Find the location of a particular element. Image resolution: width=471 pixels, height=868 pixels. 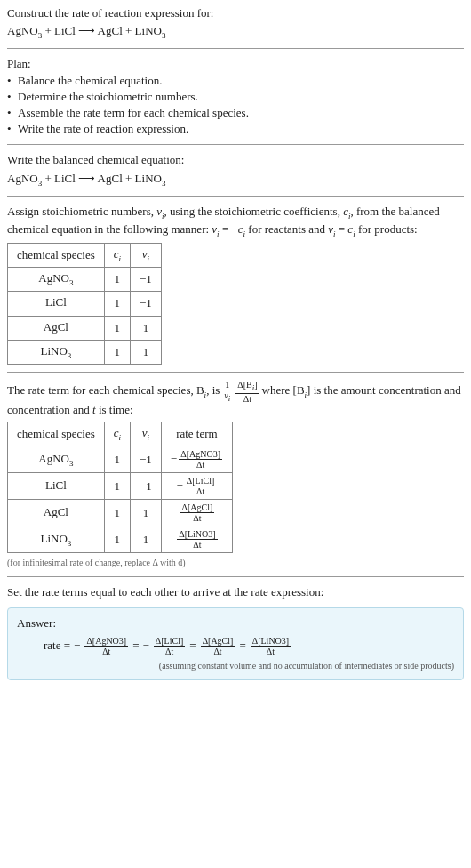

table-row: AgNO3 1 −1 −Δ[AgNO3]Δt is located at coordinates (121, 460).